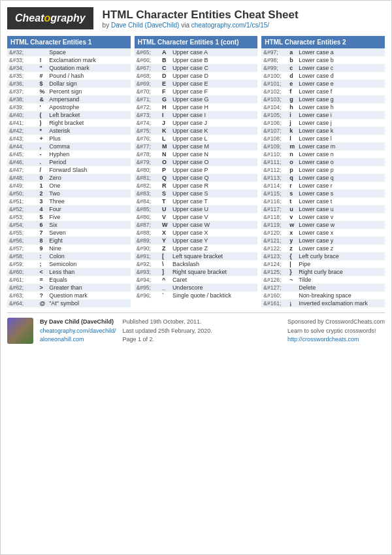 This screenshot has height=555, width=392. Describe the element at coordinates (165, 256) in the screenshot. I see `entity-char: [` at that location.